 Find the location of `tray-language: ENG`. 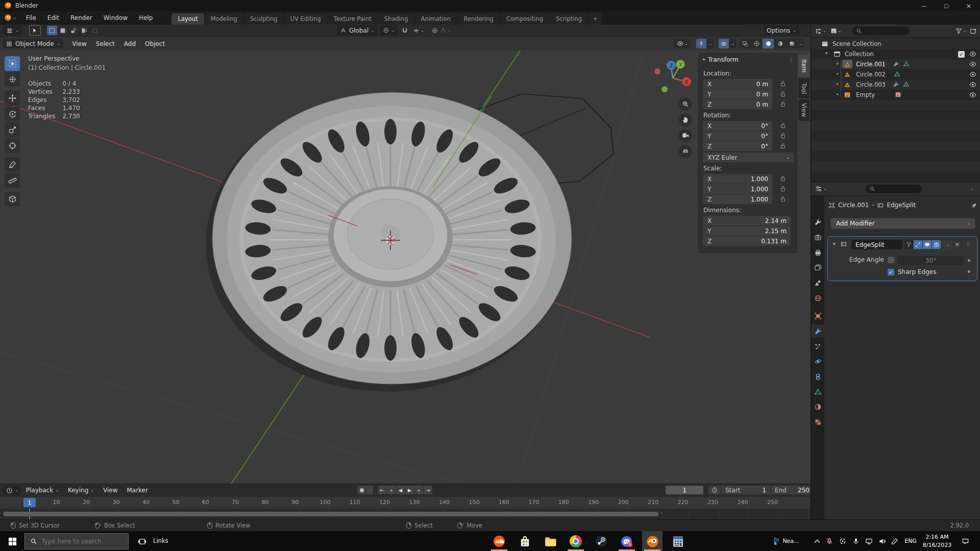

tray-language: ENG is located at coordinates (911, 541).